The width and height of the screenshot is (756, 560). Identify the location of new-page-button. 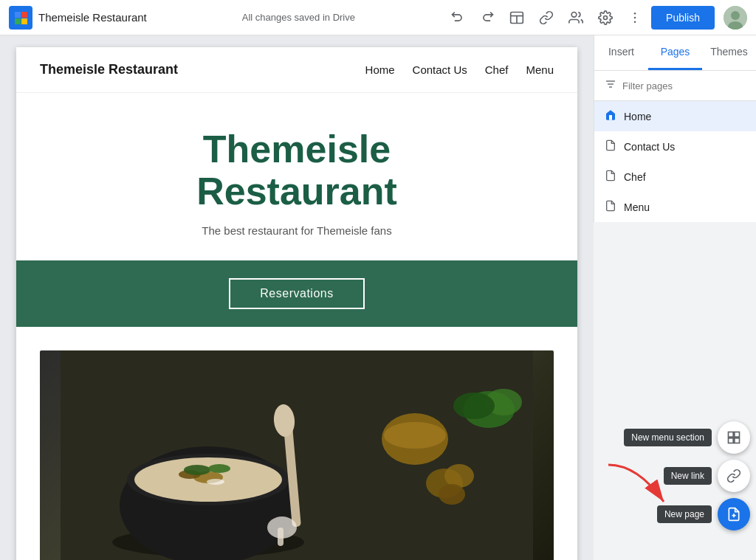
(734, 514).